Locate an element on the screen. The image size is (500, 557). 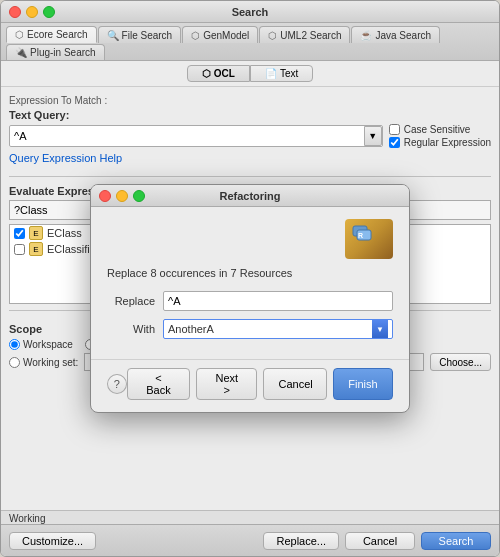
replace-field-row: Replace is located at coordinates (250, 301).